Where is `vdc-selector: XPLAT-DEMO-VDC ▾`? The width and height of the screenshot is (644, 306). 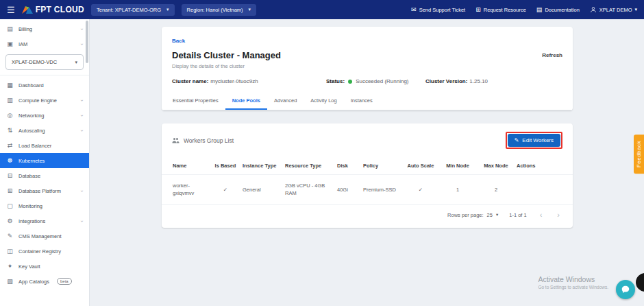 vdc-selector: XPLAT-DEMO-VDC ▾ is located at coordinates (45, 62).